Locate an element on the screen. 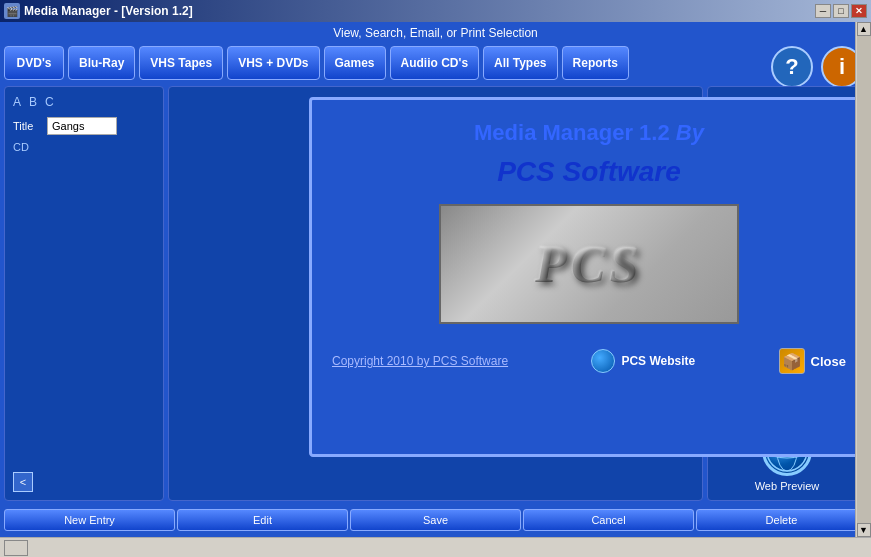 The image size is (871, 557). maximize-button: □ is located at coordinates (841, 11).